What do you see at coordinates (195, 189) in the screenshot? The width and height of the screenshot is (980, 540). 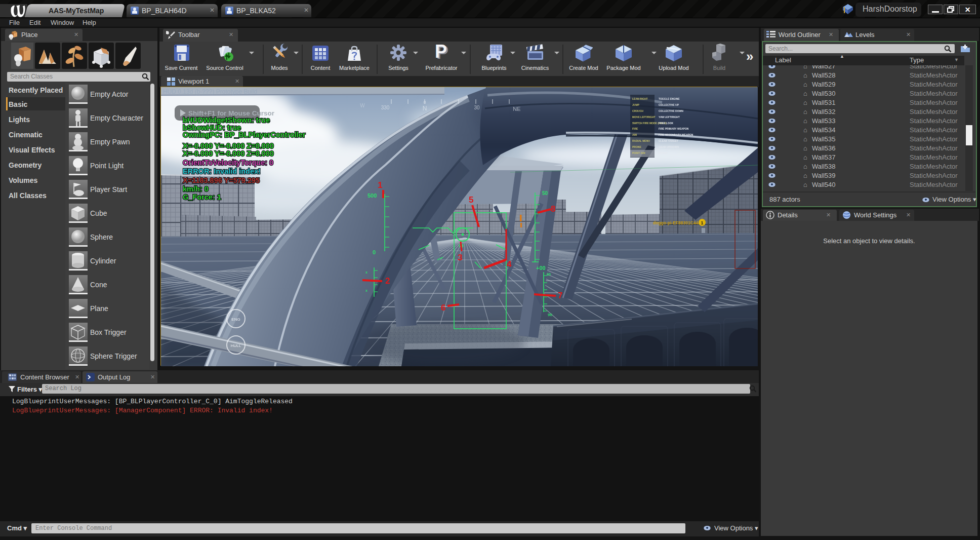 I see `svg-text: km/h: 0` at bounding box center [195, 189].